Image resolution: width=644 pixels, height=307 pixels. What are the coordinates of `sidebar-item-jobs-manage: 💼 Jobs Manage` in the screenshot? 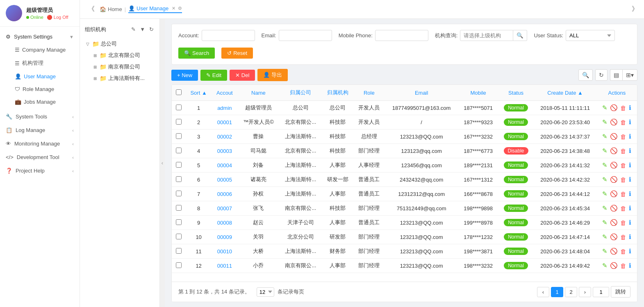 It's located at (40, 102).